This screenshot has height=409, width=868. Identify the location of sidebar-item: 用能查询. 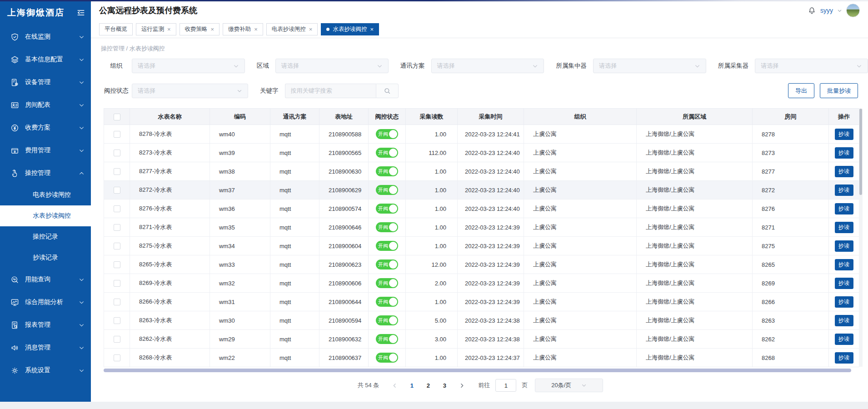
(45, 279).